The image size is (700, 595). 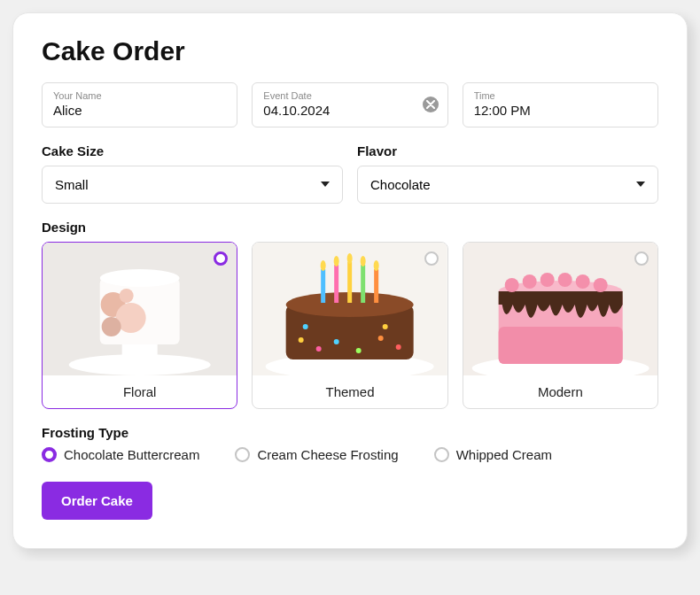 What do you see at coordinates (432, 259) in the screenshot?
I see `design-radio-themed` at bounding box center [432, 259].